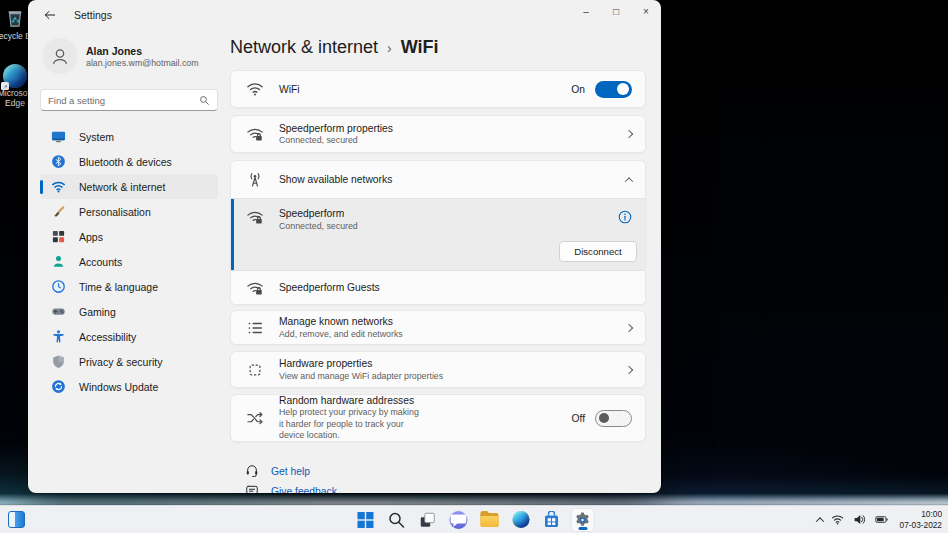 This screenshot has width=948, height=533. I want to click on widgets-button, so click(16, 520).